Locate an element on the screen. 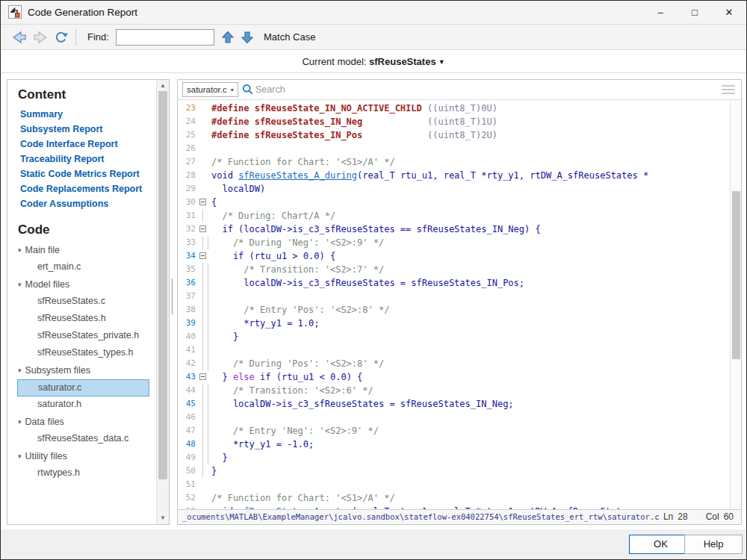 Image resolution: width=747 pixels, height=560 pixels. current-model-name: sfReuseStates is located at coordinates (403, 61).